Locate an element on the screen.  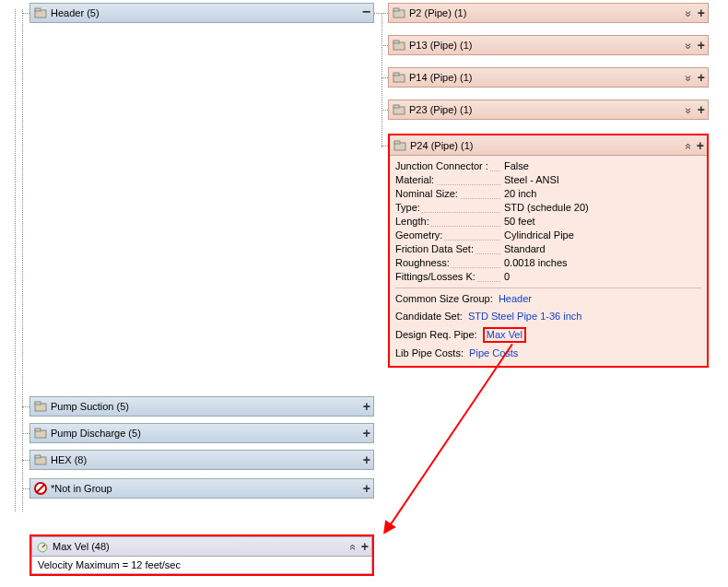
prop-design-req-pipe: Design Req. Pipe: Max Vel is located at coordinates (548, 335).